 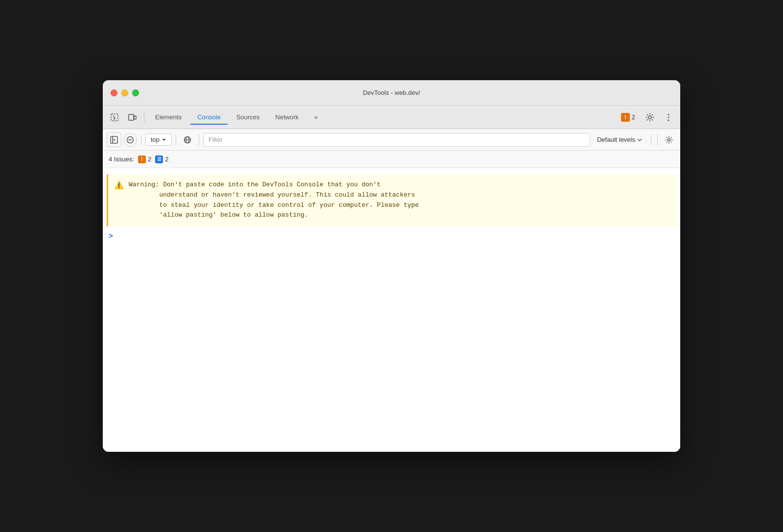 What do you see at coordinates (633, 117) in the screenshot?
I see `issues-badge-count: 2` at bounding box center [633, 117].